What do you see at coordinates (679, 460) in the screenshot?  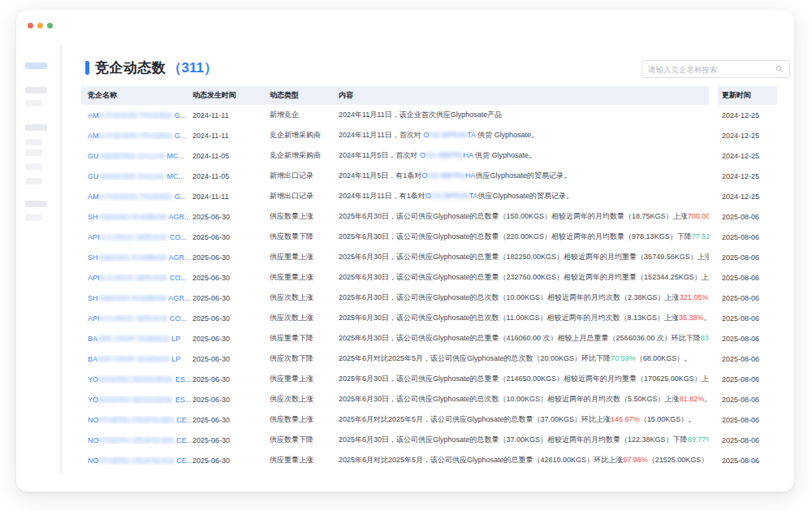 I see `content-text: （21525.00KGS）。` at bounding box center [679, 460].